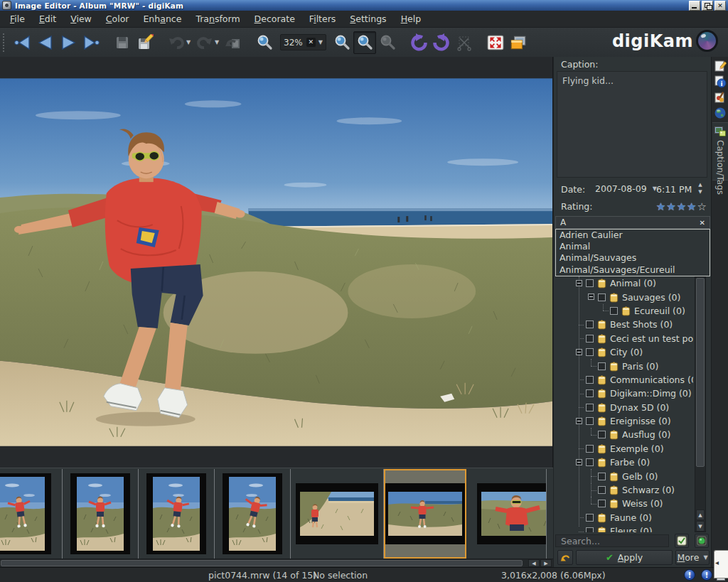 This screenshot has height=582, width=728. Describe the element at coordinates (682, 541) in the screenshot. I see `tag-edit-button` at that location.